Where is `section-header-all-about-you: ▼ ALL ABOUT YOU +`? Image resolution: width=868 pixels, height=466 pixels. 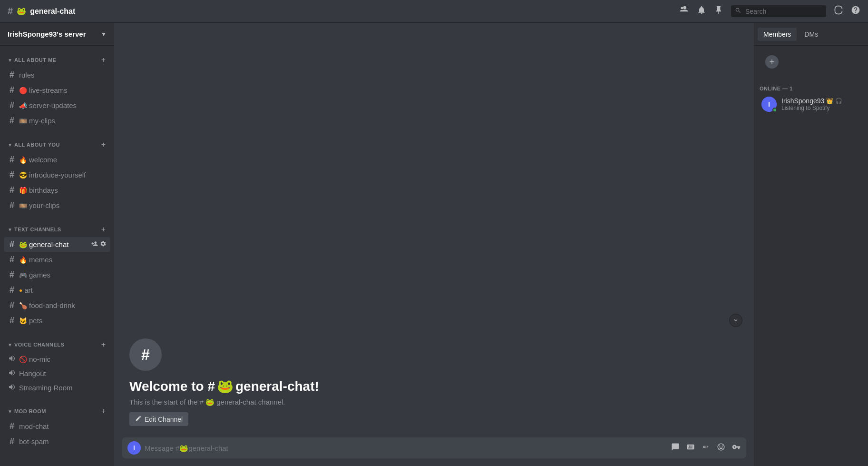 section-header-all-about-you: ▼ ALL ABOUT YOU + is located at coordinates (57, 145).